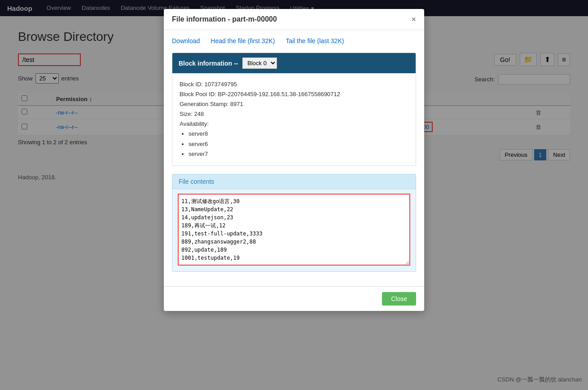 The width and height of the screenshot is (588, 390). I want to click on file-contents-panel: File contents, so click(294, 223).